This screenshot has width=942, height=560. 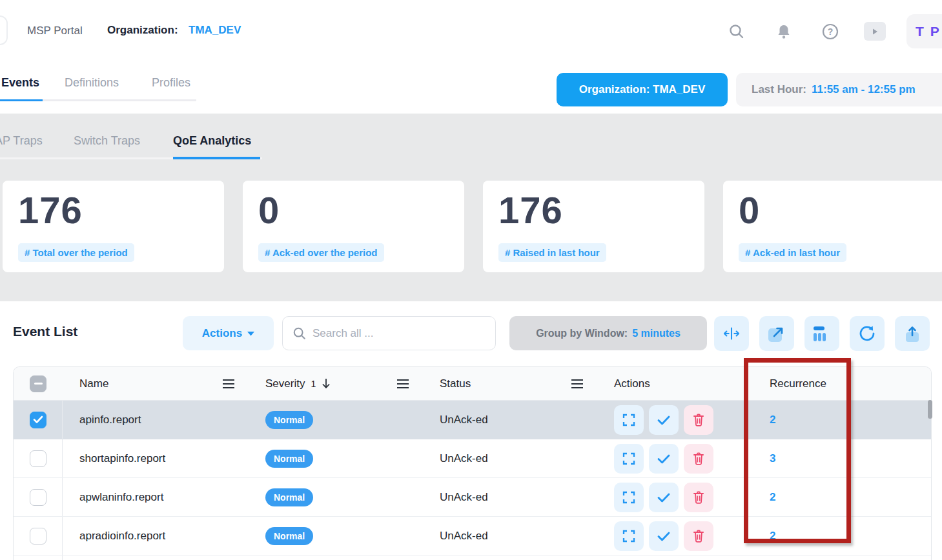 I want to click on subtab-switch-traps: Switch Traps, so click(x=107, y=141).